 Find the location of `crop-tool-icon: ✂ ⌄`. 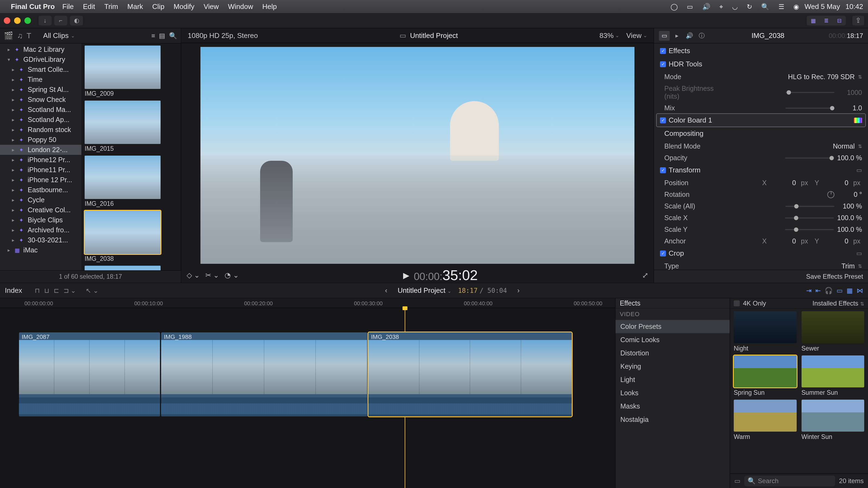

crop-tool-icon: ✂ ⌄ is located at coordinates (212, 275).